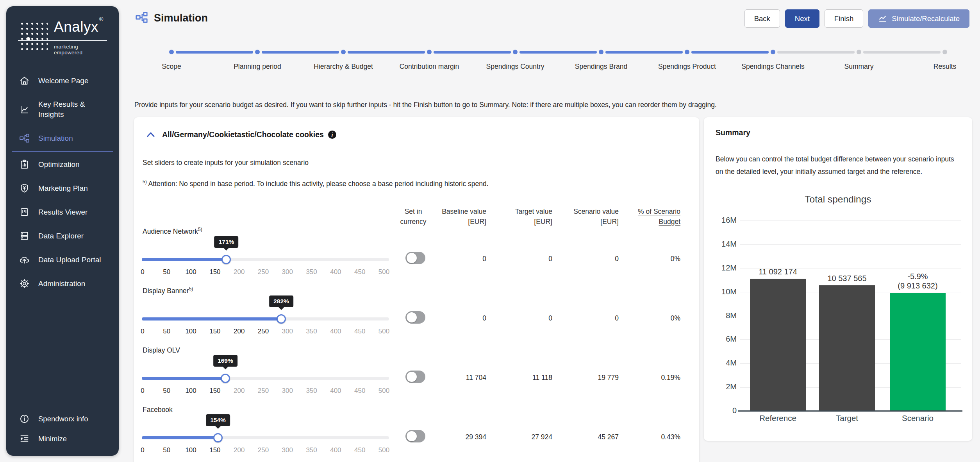 Image resolution: width=980 pixels, height=462 pixels. Describe the element at coordinates (215, 450) in the screenshot. I see `slider-scale-tick: 150` at that location.